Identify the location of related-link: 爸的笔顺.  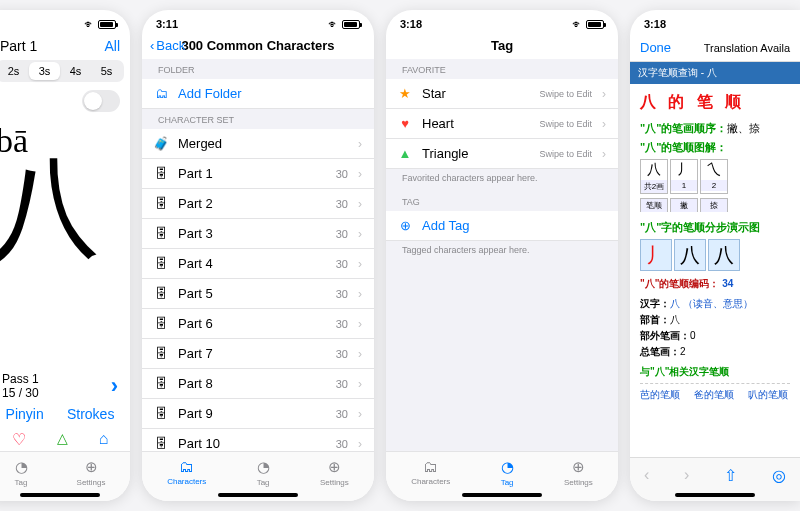
(714, 395).